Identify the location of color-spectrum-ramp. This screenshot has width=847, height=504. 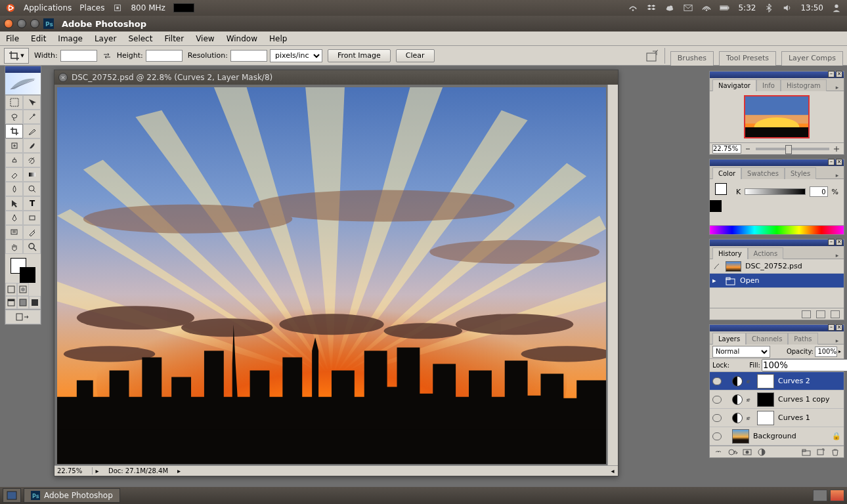
(777, 230).